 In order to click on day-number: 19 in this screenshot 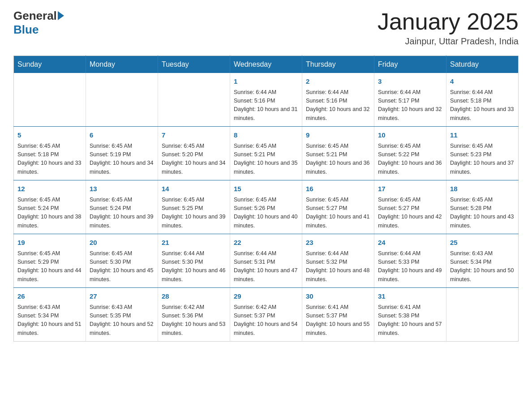, I will do `click(50, 243)`.